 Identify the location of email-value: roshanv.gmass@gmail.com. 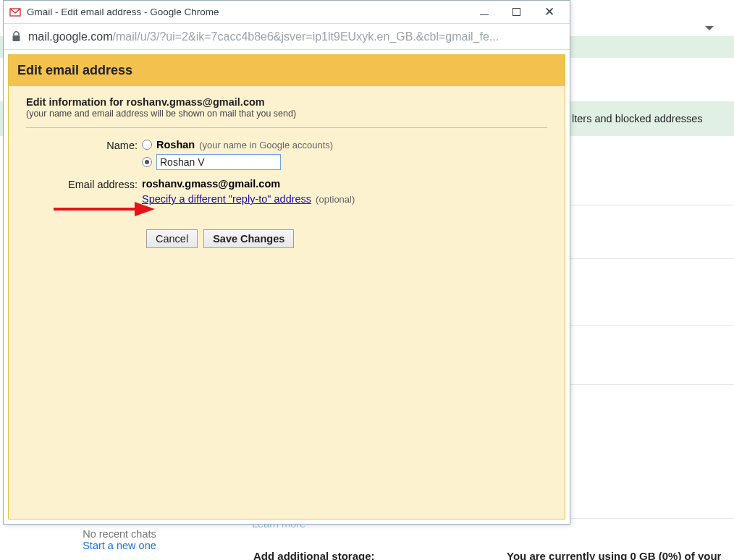
(211, 184).